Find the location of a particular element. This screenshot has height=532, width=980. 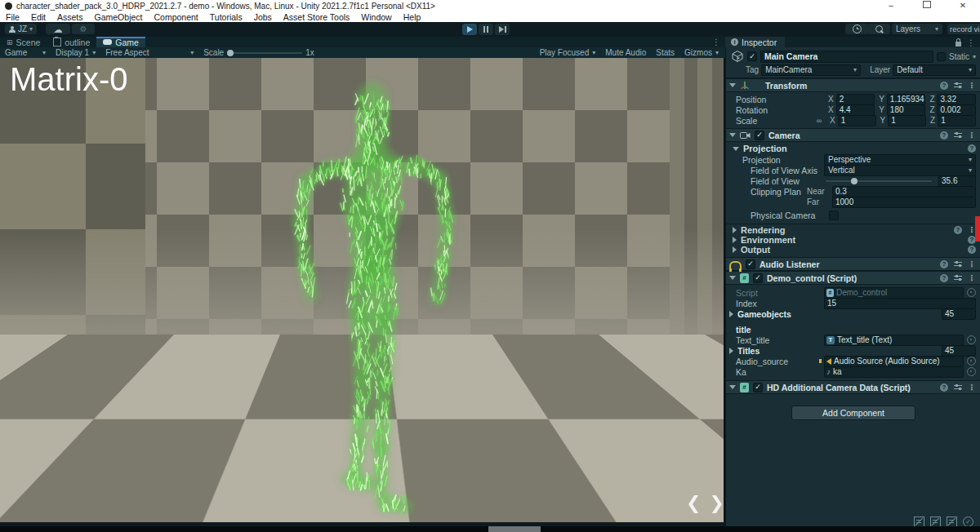

ka-field: ♪ ka is located at coordinates (893, 372).